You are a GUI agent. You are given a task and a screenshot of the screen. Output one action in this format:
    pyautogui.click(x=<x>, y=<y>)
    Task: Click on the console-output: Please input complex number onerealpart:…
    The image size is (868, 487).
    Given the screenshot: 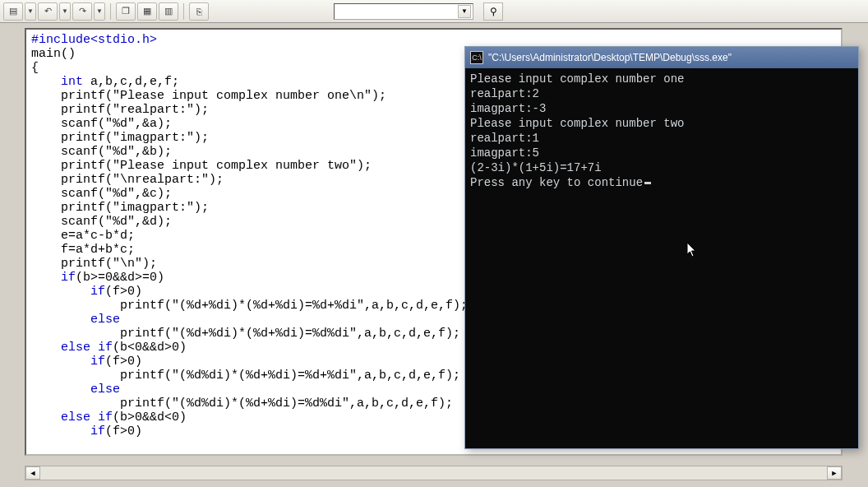 What is the action you would take?
    pyautogui.click(x=662, y=131)
    